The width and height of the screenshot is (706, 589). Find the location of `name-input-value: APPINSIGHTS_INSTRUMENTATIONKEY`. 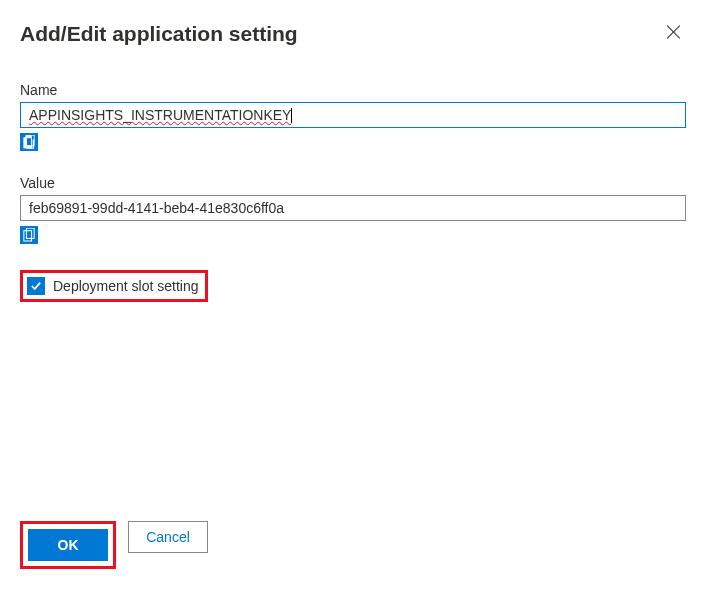

name-input-value: APPINSIGHTS_INSTRUMENTATIONKEY is located at coordinates (160, 115).